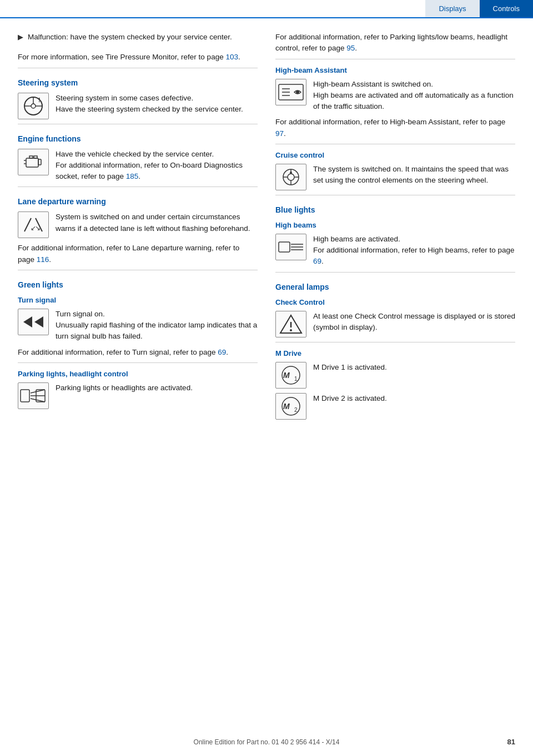 The width and height of the screenshot is (533, 756). What do you see at coordinates (130, 37) in the screenshot?
I see `malfunction-text: Malfunction: have the system checked by …` at bounding box center [130, 37].